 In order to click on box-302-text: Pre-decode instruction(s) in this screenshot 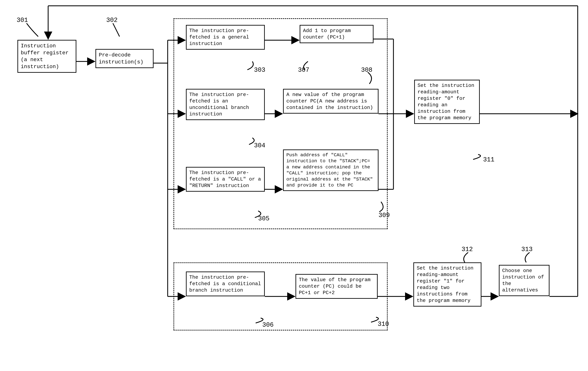, I will do `click(125, 59)`.